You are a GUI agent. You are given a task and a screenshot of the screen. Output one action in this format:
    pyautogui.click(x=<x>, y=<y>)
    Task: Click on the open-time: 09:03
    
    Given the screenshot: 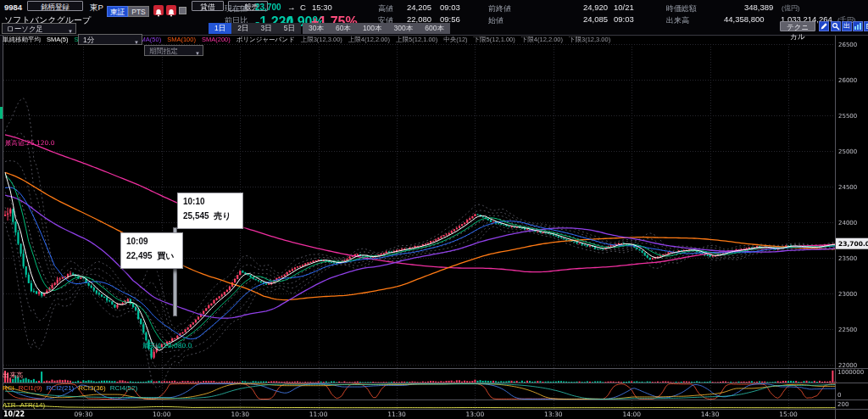 What is the action you would take?
    pyautogui.click(x=624, y=19)
    